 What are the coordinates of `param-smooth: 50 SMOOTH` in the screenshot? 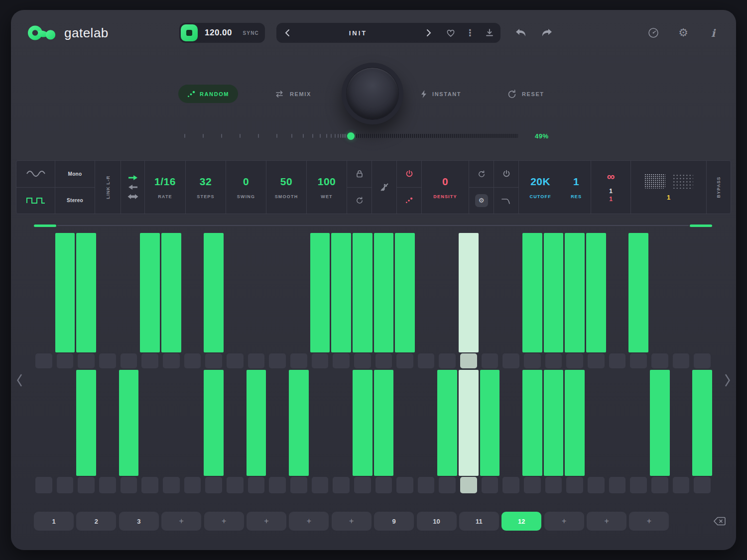 It's located at (287, 187).